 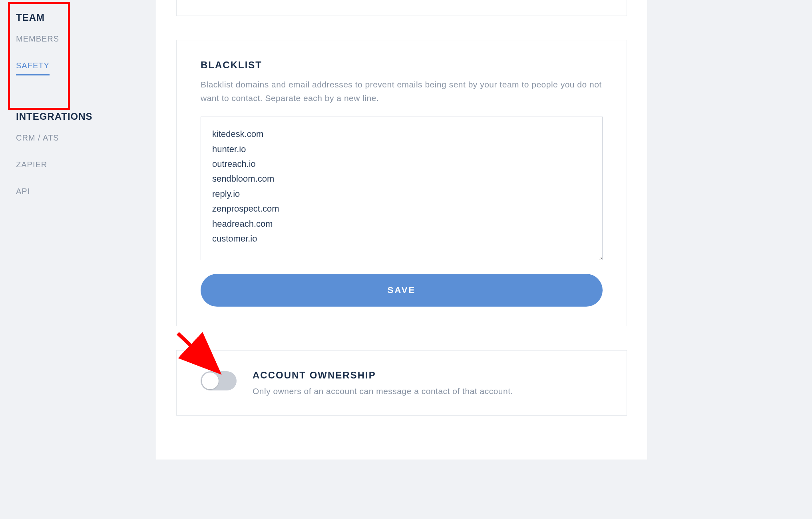 What do you see at coordinates (210, 381) in the screenshot?
I see `toggle-knob` at bounding box center [210, 381].